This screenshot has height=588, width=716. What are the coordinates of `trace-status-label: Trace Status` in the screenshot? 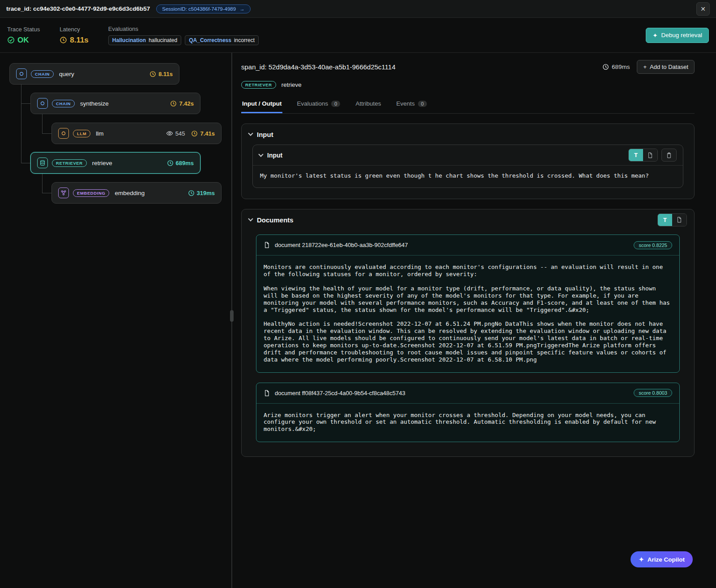 It's located at (23, 30).